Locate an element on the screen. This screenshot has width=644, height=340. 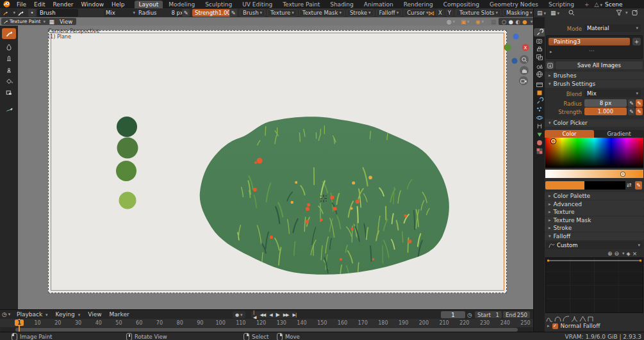
mirror-y-toggle: Y is located at coordinates (450, 13).